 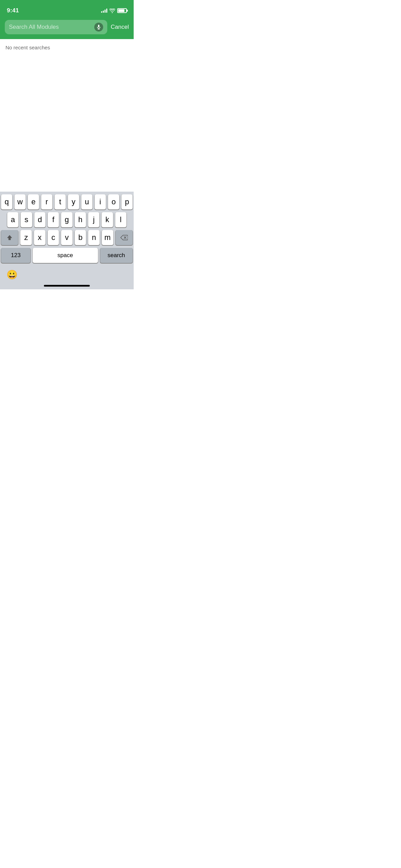 What do you see at coordinates (124, 238) in the screenshot?
I see `delete-key` at bounding box center [124, 238].